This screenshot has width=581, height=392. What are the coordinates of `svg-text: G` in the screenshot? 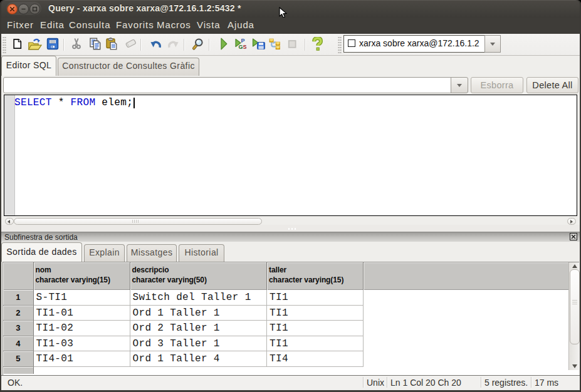 It's located at (241, 47).